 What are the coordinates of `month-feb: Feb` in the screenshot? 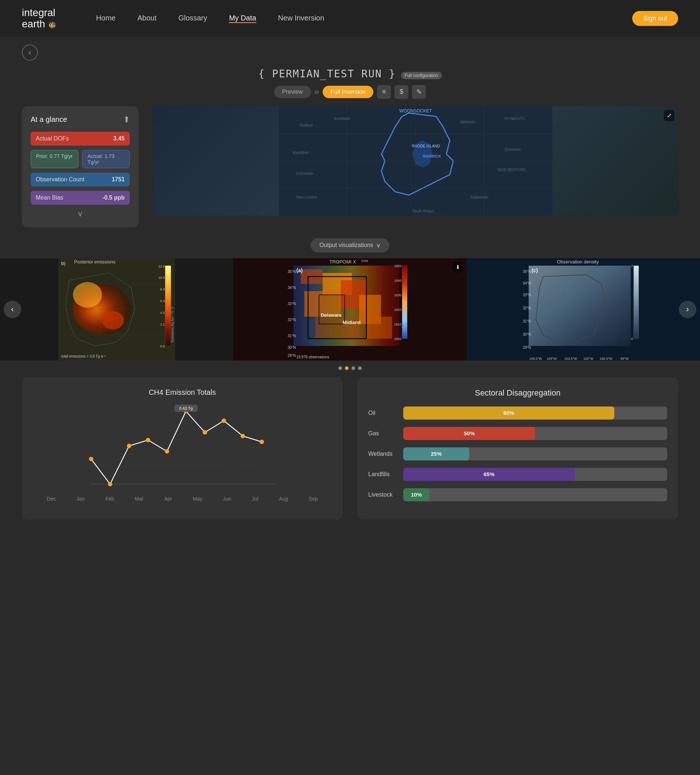 It's located at (110, 499).